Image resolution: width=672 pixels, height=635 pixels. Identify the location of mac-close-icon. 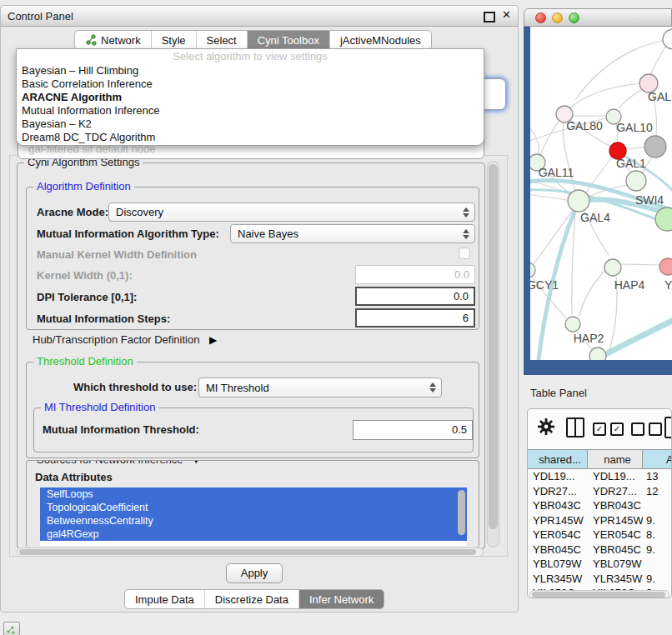
(540, 18).